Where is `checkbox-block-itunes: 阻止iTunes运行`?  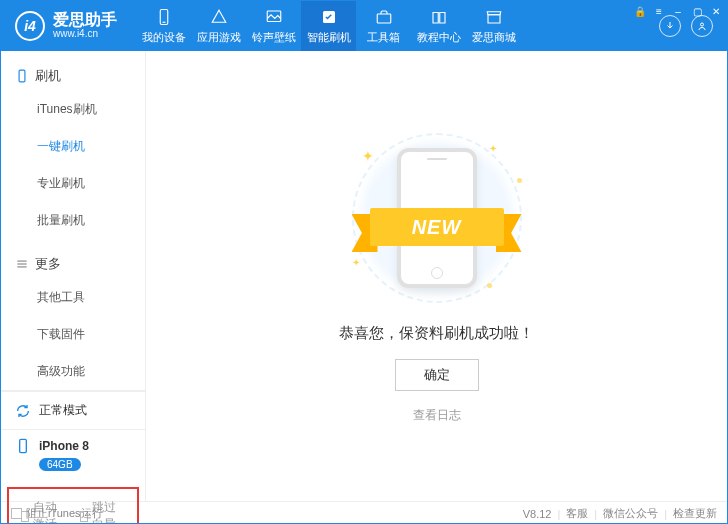 checkbox-block-itunes: 阻止iTunes运行 is located at coordinates (57, 514).